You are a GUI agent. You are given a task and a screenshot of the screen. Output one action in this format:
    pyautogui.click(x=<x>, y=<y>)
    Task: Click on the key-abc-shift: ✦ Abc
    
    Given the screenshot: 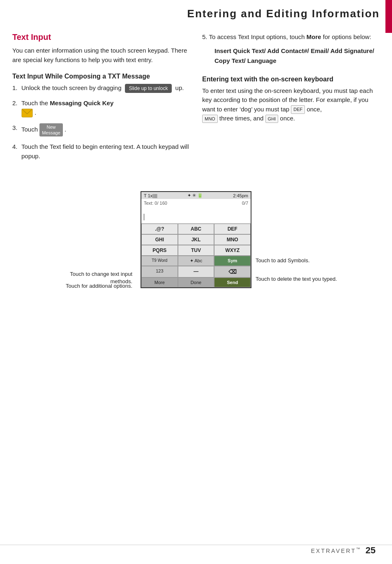 What is the action you would take?
    pyautogui.click(x=196, y=261)
    